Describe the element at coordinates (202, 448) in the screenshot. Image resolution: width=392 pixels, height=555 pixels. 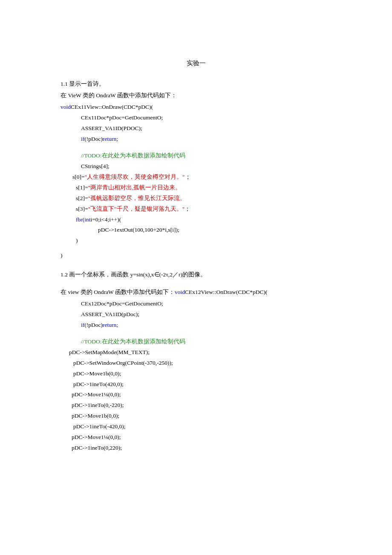
I see `code-line: pDC->1ineTo(0,220);` at that location.